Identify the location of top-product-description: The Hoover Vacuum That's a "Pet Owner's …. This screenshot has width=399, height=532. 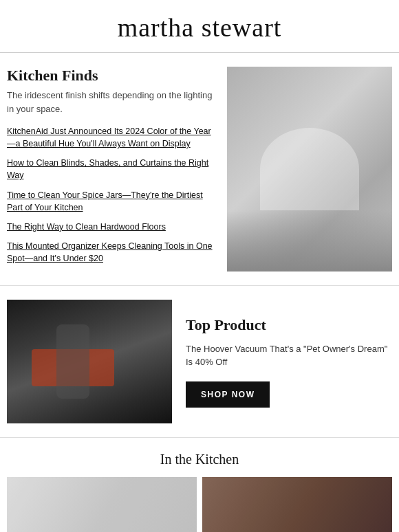
(288, 356).